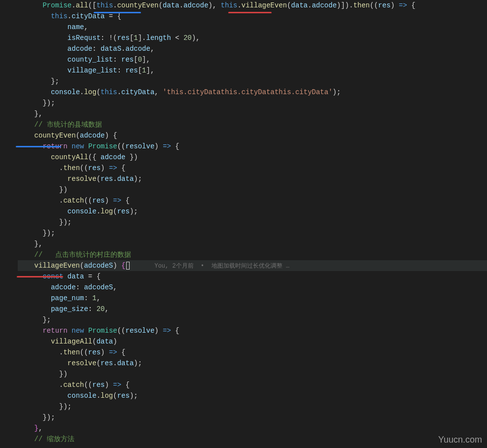 This screenshot has height=448, width=487. What do you see at coordinates (252, 125) in the screenshot?
I see `code-line: // 市统计的县域数据` at bounding box center [252, 125].